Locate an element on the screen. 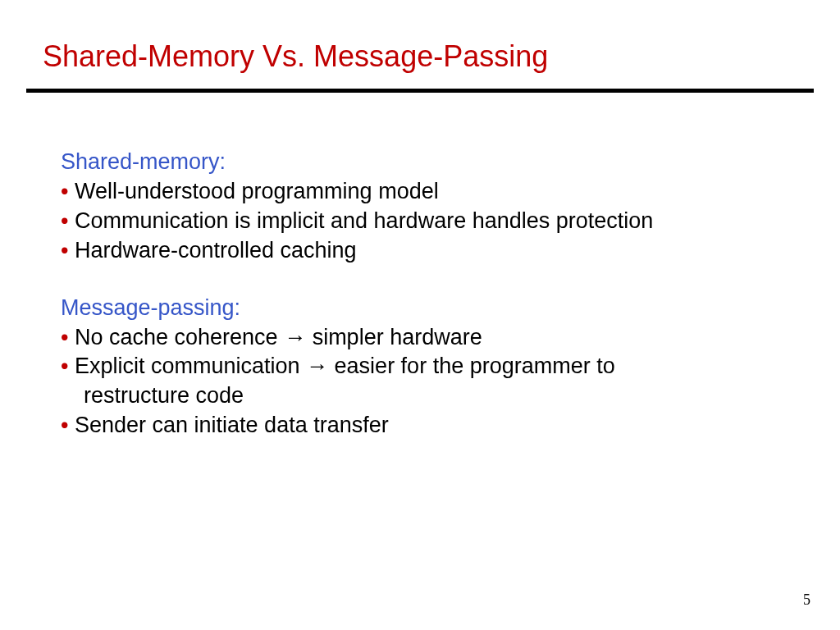  slide-title: Shared-Memory Vs. Message-Passing is located at coordinates (295, 57).